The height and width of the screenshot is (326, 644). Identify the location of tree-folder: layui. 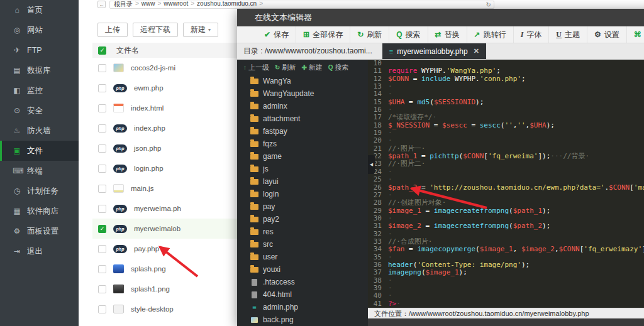
(303, 182).